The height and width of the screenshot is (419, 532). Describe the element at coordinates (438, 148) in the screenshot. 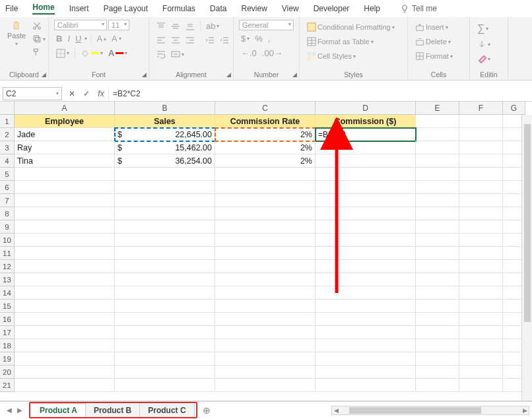

I see `cell-E3` at that location.